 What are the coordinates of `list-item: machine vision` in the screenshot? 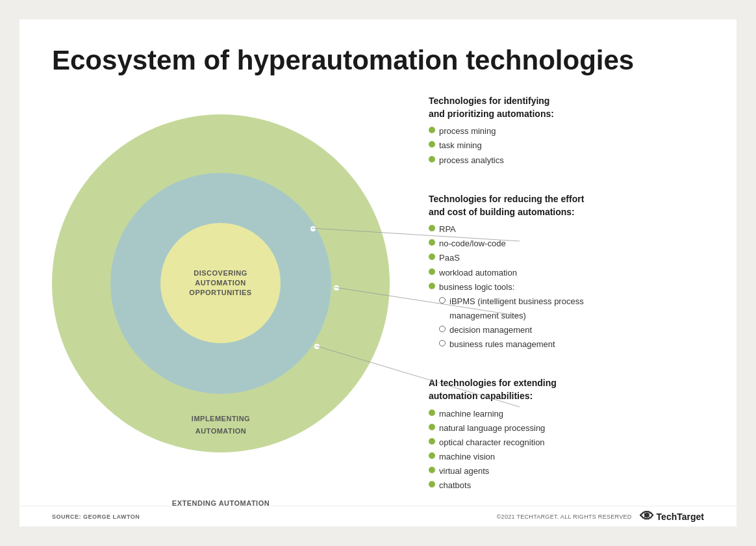 It's located at (566, 457).